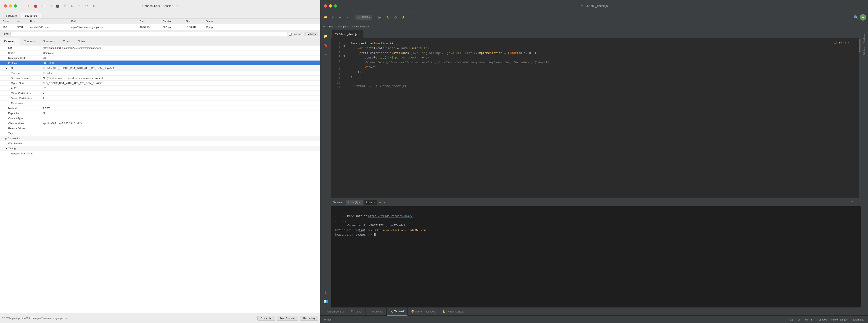 Image resolution: width=868 pixels, height=323 pixels. What do you see at coordinates (403, 17) in the screenshot?
I see `profile-button: ⚡` at bounding box center [403, 17].